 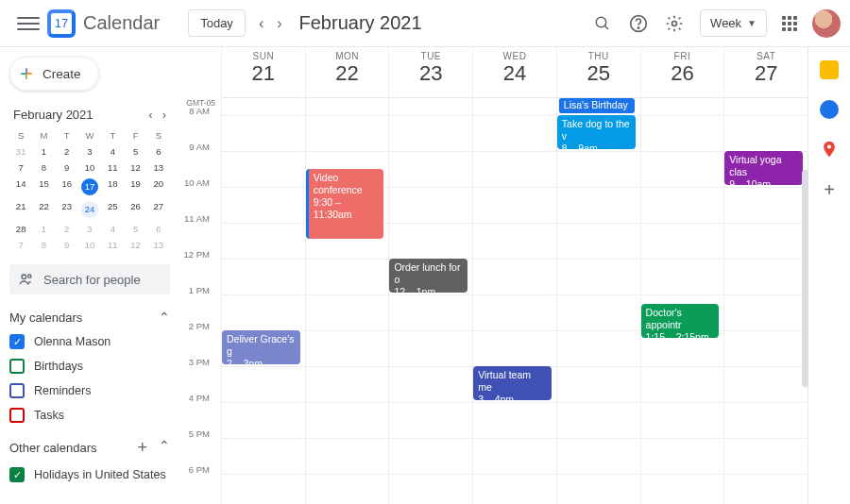 What do you see at coordinates (164, 447) in the screenshot?
I see `chevron-up-icon: ⌃` at bounding box center [164, 447].